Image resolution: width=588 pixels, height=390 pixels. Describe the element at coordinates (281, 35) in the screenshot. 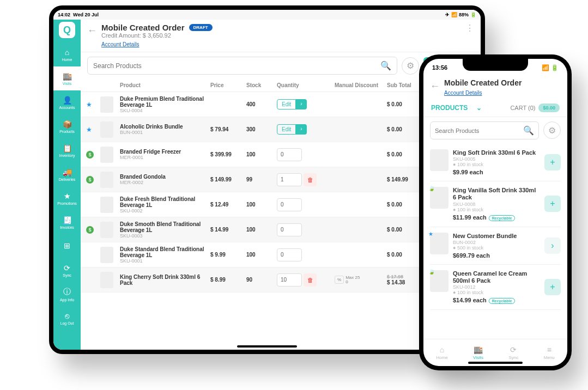

I see `credit-amount: Credit Amount: $ 3,650.92` at that location.